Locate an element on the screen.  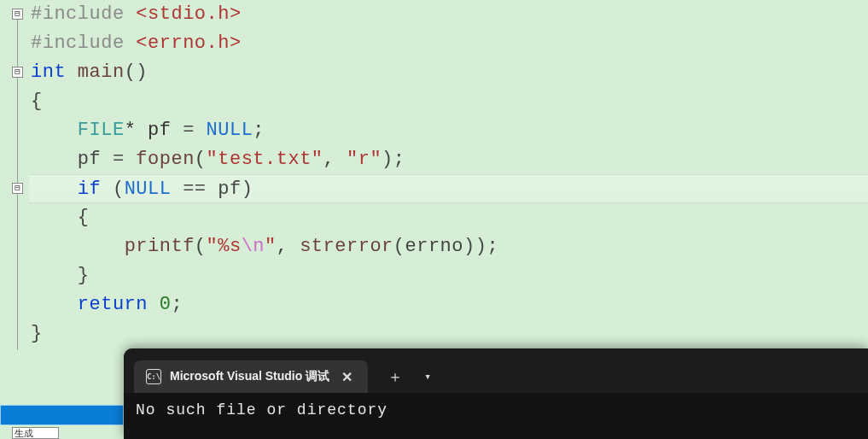
number-literal: 0 is located at coordinates (166, 304).